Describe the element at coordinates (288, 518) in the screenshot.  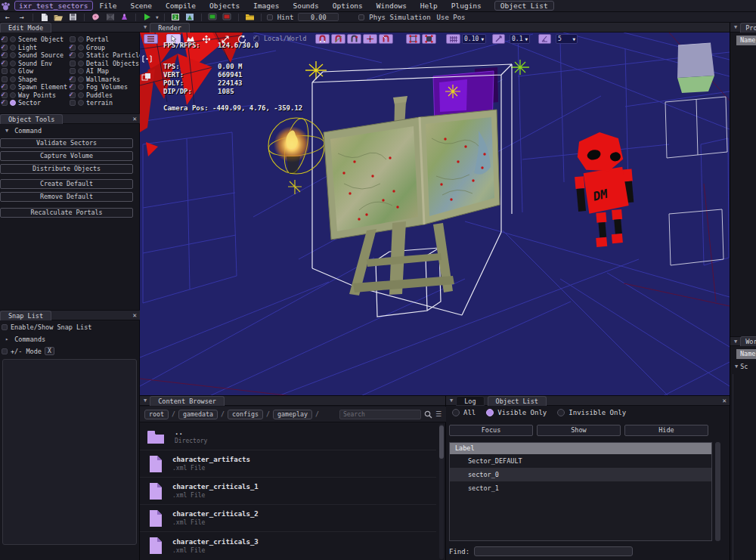
I see `file-row-character-criticals-2: character_criticals_2.xml File` at that location.